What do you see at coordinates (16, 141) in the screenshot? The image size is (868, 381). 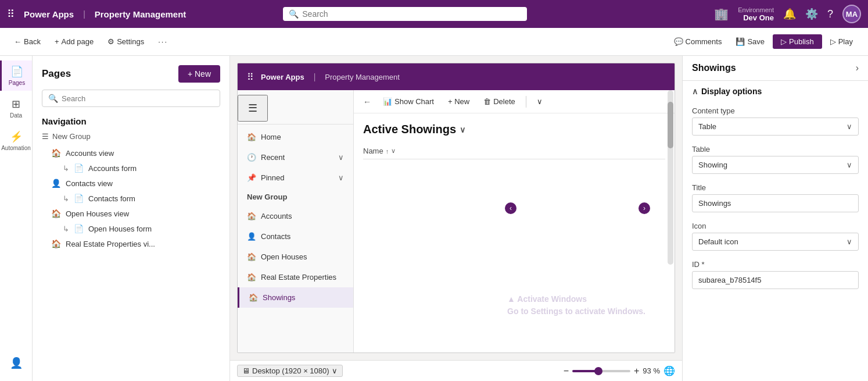 I see `sidebar-item-automation: ⚡ Automation` at bounding box center [16, 141].